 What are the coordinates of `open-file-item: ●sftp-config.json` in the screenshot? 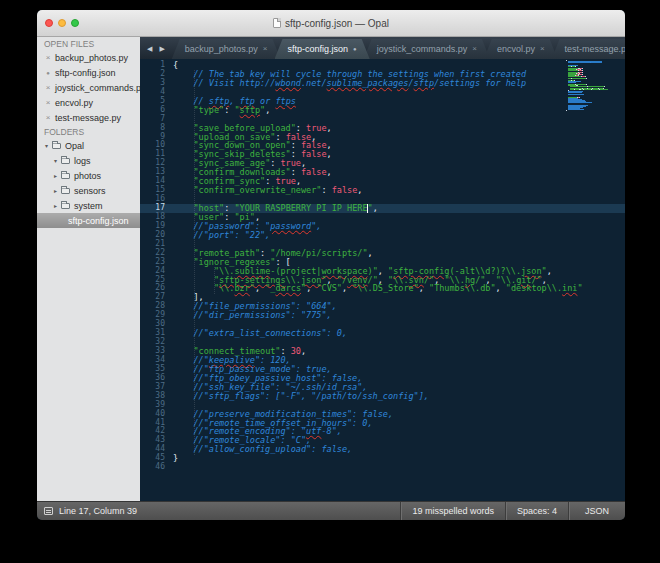 It's located at (88, 72).